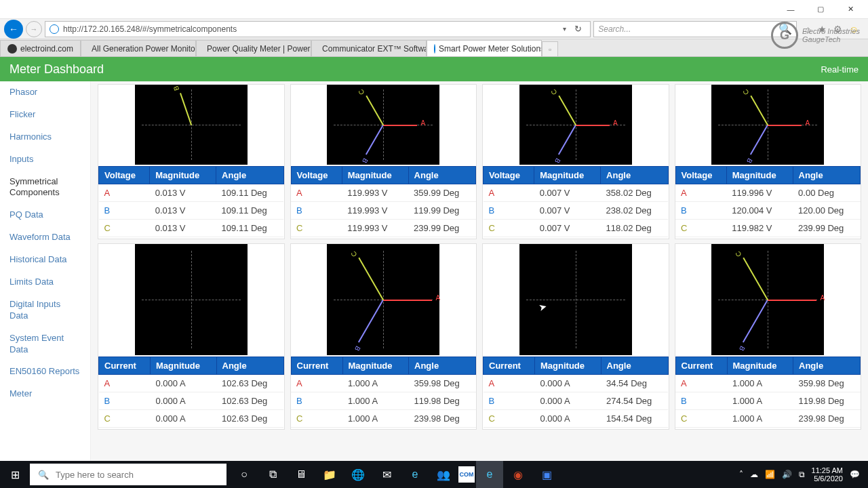 The height and width of the screenshot is (488, 868). What do you see at coordinates (358, 474) in the screenshot?
I see `chrome-icon: 🌐` at bounding box center [358, 474].